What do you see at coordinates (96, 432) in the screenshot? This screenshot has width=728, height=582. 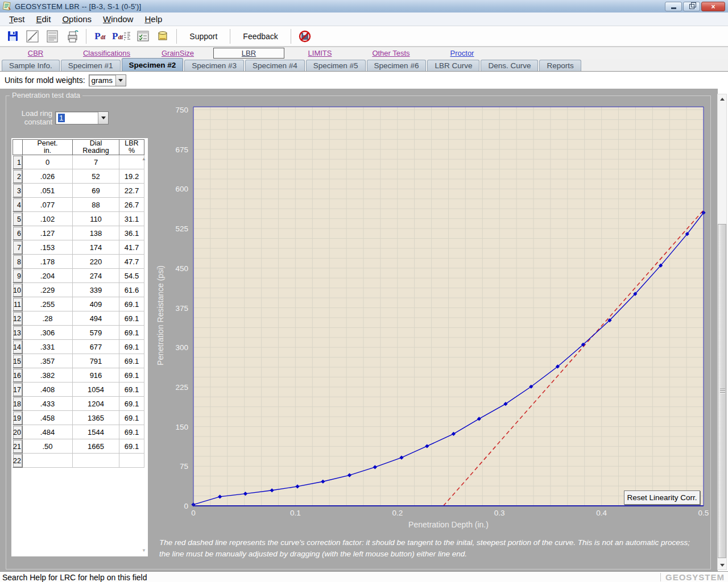 I see `dial-cell: 1544` at bounding box center [96, 432].